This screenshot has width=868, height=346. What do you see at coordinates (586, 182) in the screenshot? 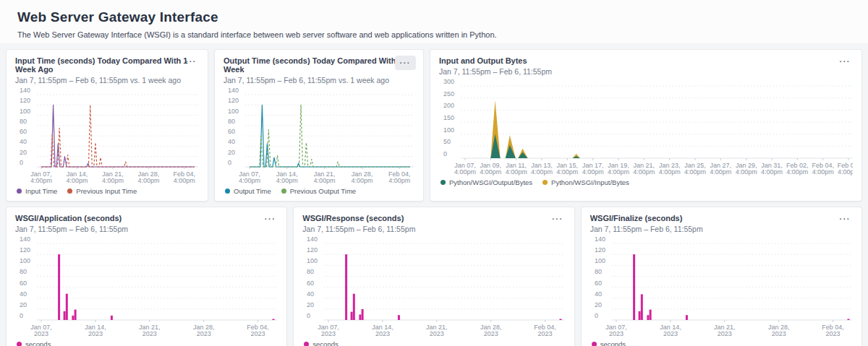
I see `legend-item: Python/WSGI/Input/Bytes` at bounding box center [586, 182].